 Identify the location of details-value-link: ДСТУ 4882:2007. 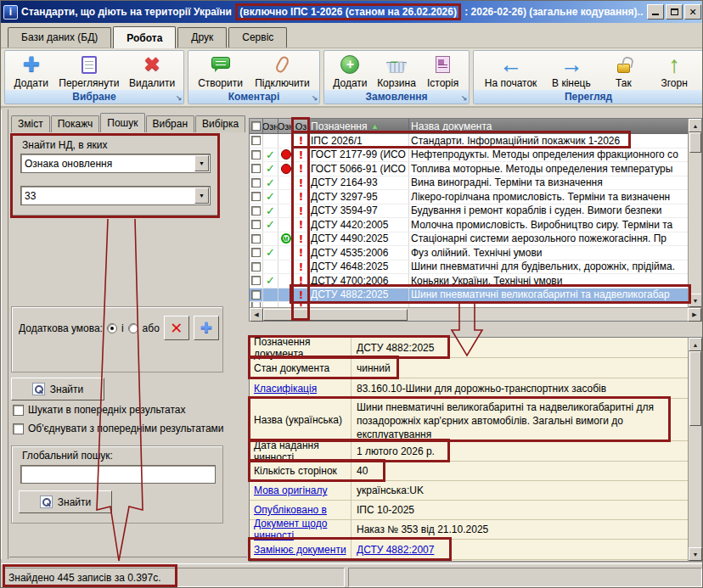
(396, 550).